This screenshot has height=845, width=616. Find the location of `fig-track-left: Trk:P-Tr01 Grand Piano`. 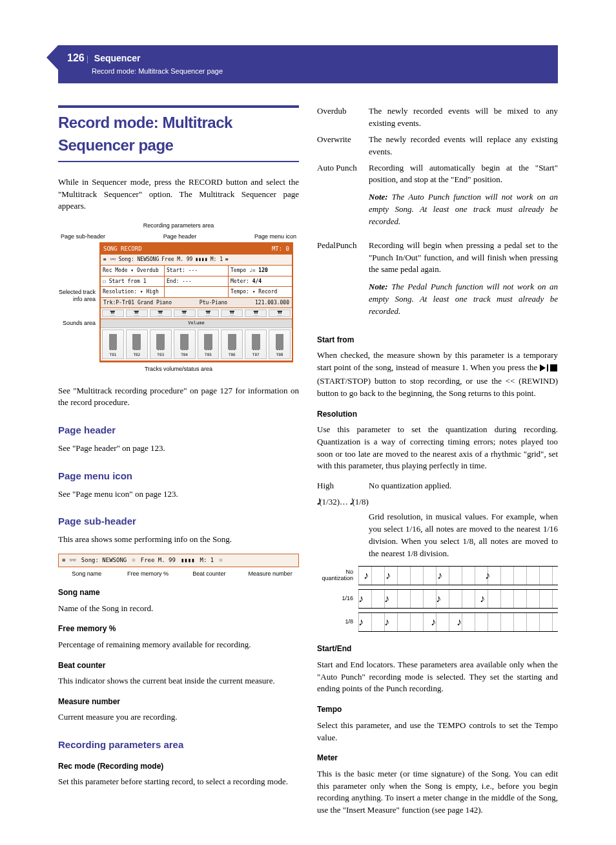

fig-track-left: Trk:P-Tr01 Grand Piano is located at coordinates (138, 303).